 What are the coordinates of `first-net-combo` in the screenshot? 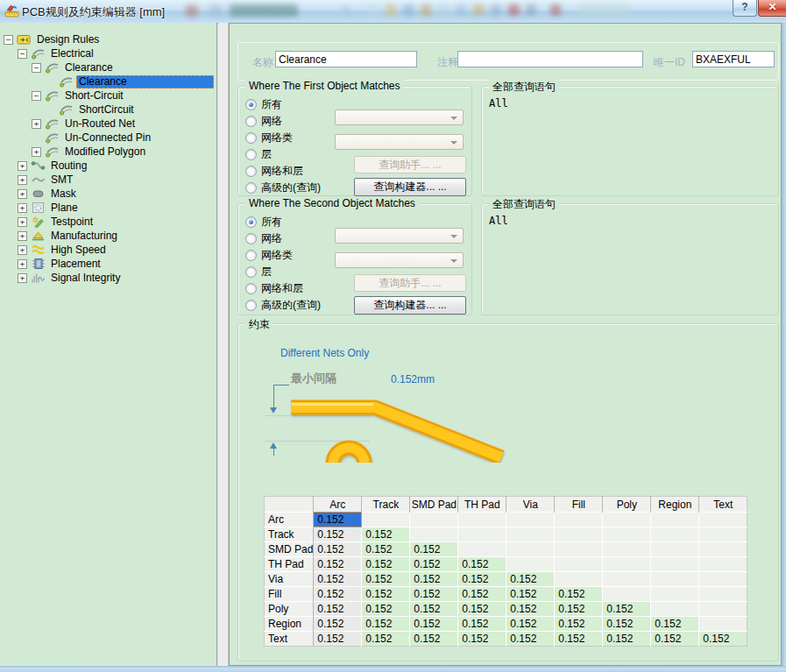 It's located at (400, 117).